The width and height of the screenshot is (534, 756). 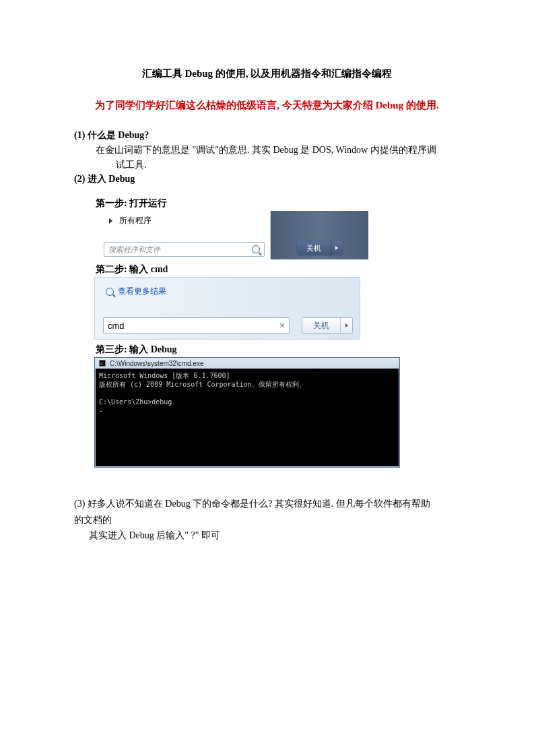 I want to click on section3-line1: (3) 好多人说不知道在 Debug 下的命令都是什么? 其实很好知道. 但凡每…, so click(x=267, y=504).